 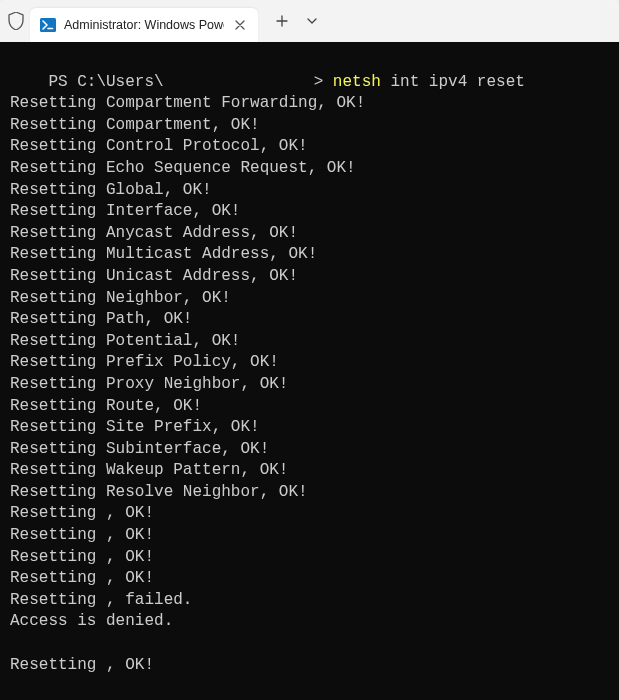 I want to click on output-line: Access is denied., so click(x=310, y=622).